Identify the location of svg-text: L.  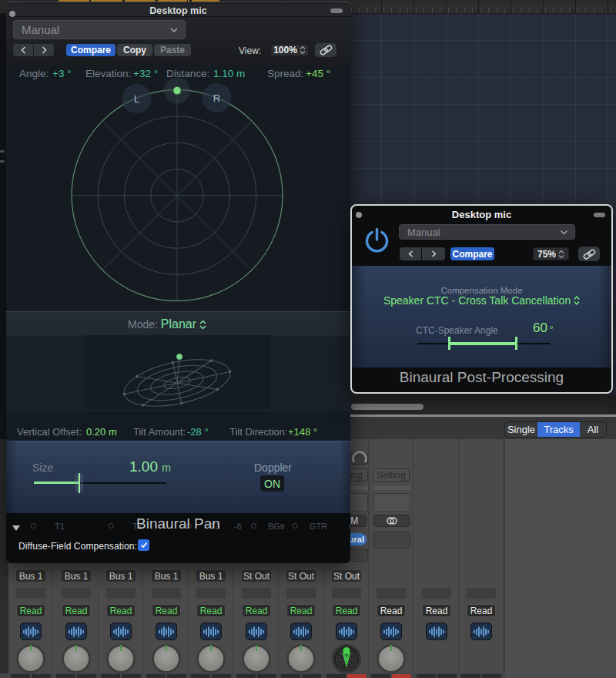
(137, 99).